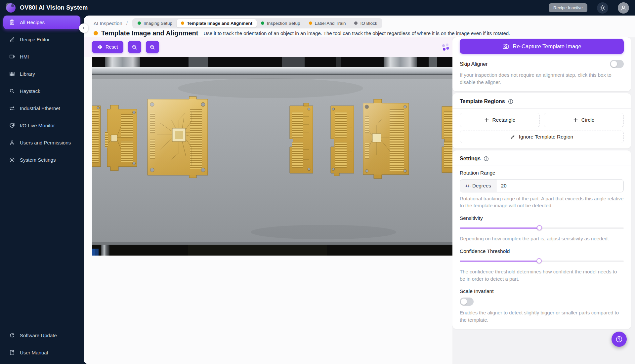 This screenshot has width=635, height=364. Describe the element at coordinates (257, 23) in the screenshot. I see `step-tabs: Imaging Setup Template Image and Alignme…` at that location.